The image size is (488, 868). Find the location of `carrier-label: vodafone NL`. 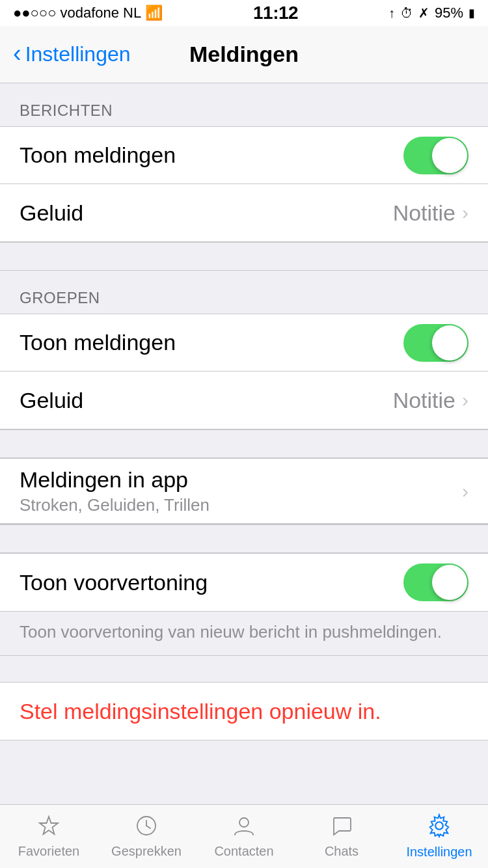

carrier-label: vodafone NL is located at coordinates (100, 13).